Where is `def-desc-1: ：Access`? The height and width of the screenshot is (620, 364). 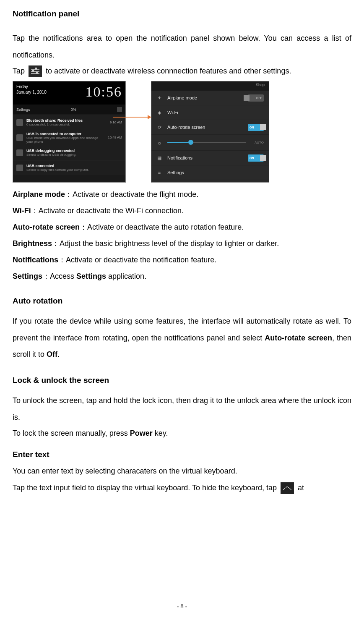
def-desc-1: ：Access is located at coordinates (60, 276).